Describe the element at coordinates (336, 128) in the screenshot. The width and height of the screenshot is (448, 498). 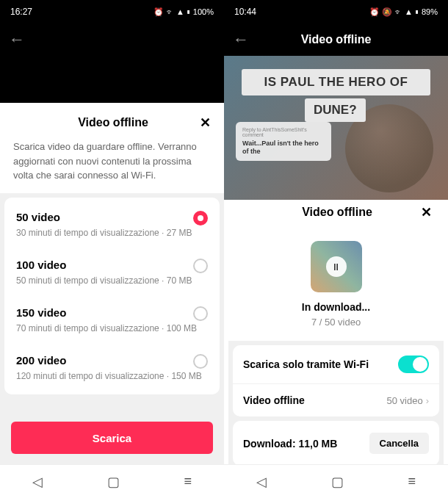
I see `video-preview: IS PAUL THE HERO OF DUNE? Reply to AintT…` at that location.